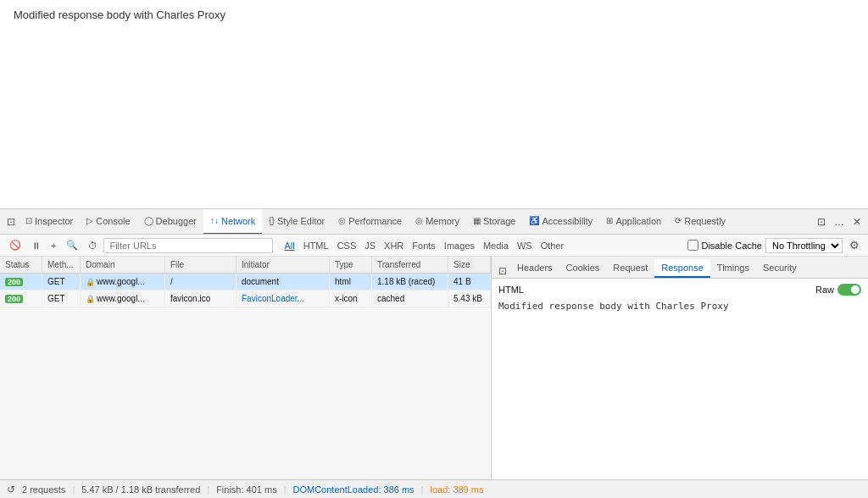  I want to click on status-sep-1: |, so click(73, 490).